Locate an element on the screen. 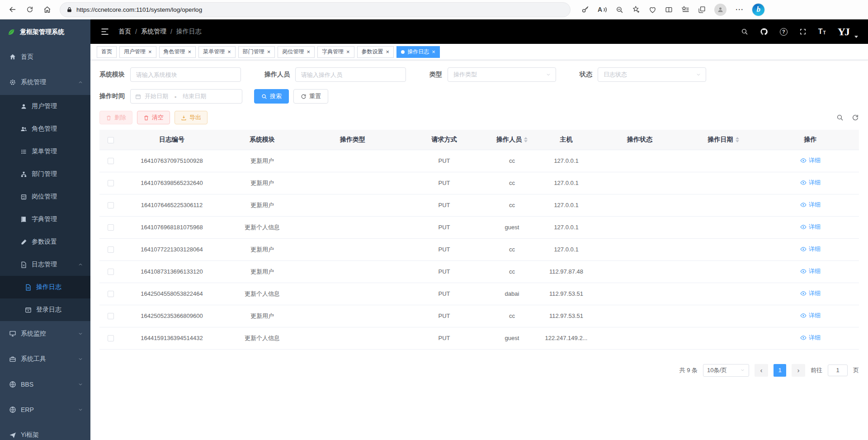 This screenshot has height=440, width=868. column-header-operator: 操作人员 is located at coordinates (512, 140).